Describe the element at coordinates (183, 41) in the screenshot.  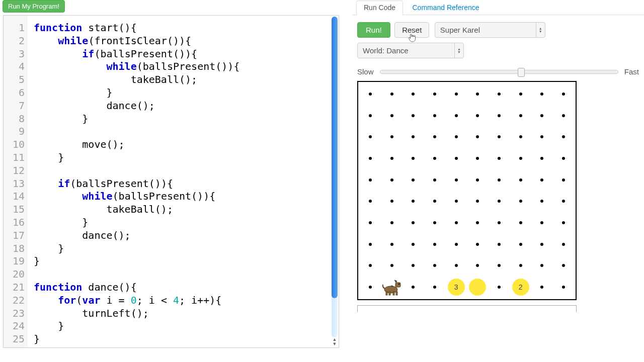
I see `code-line: while(frontIsClear()){` at that location.